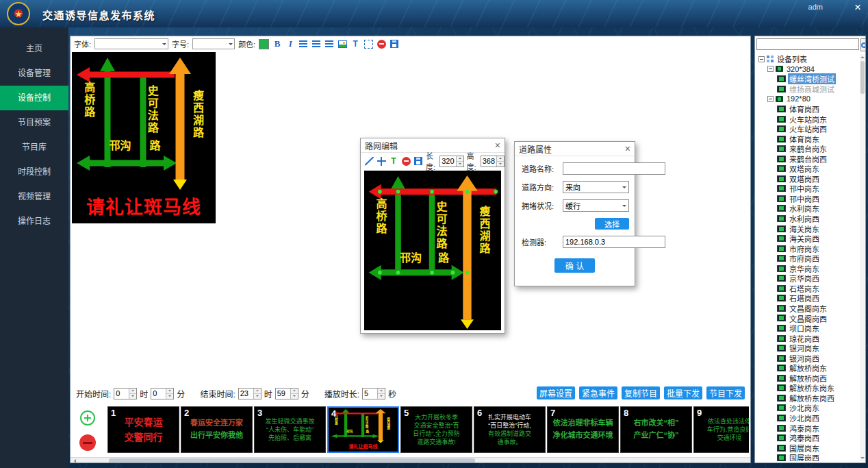 This screenshot has width=868, height=468. Describe the element at coordinates (277, 44) in the screenshot. I see `bold-button: B` at that location.